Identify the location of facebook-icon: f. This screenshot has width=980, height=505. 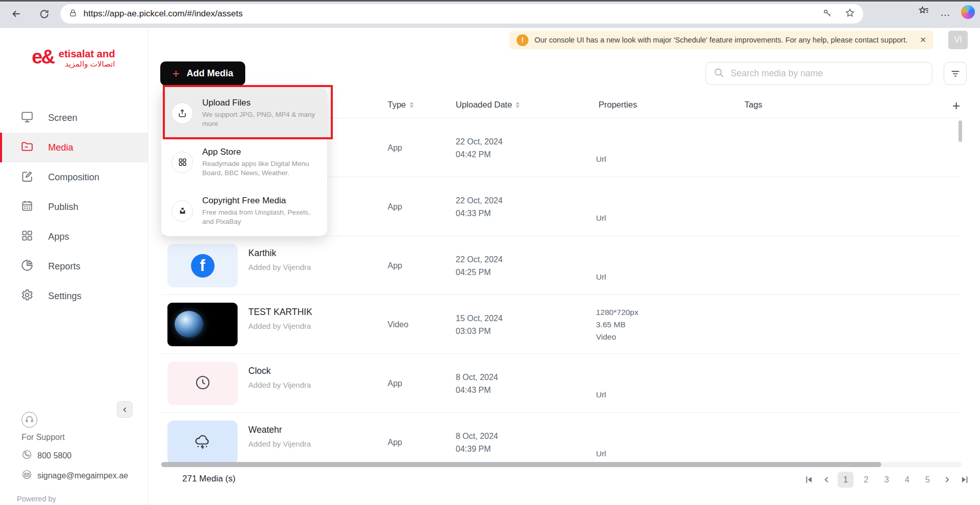
(203, 266).